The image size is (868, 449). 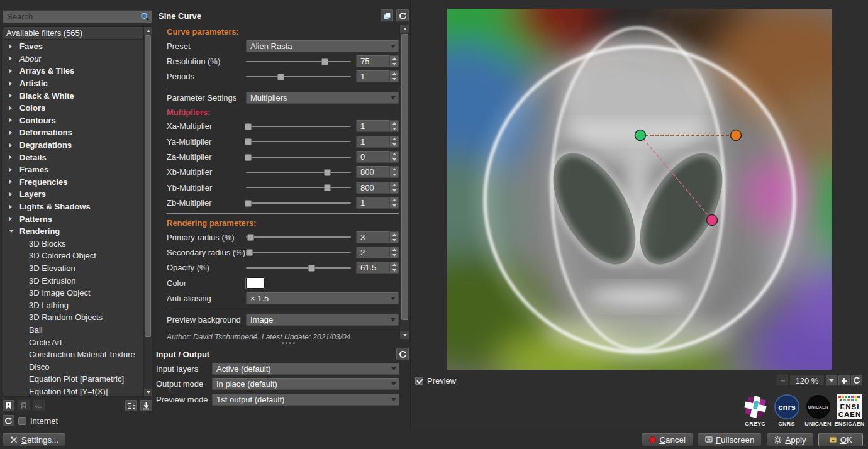 I want to click on secondary-radius-slider, so click(x=298, y=252).